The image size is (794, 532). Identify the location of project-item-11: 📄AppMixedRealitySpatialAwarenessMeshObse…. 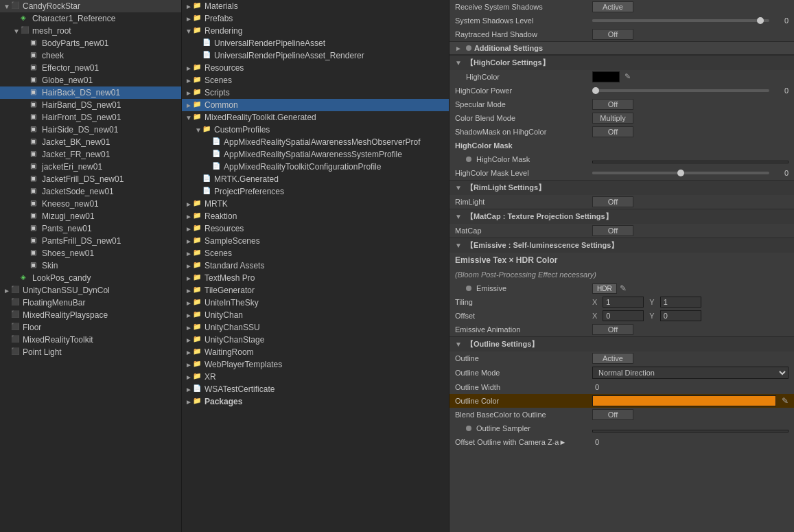
(316, 142).